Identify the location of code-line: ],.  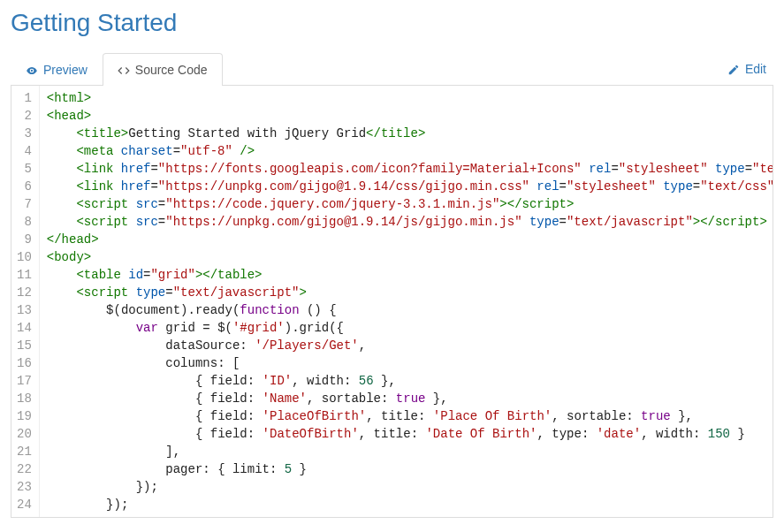
(407, 452).